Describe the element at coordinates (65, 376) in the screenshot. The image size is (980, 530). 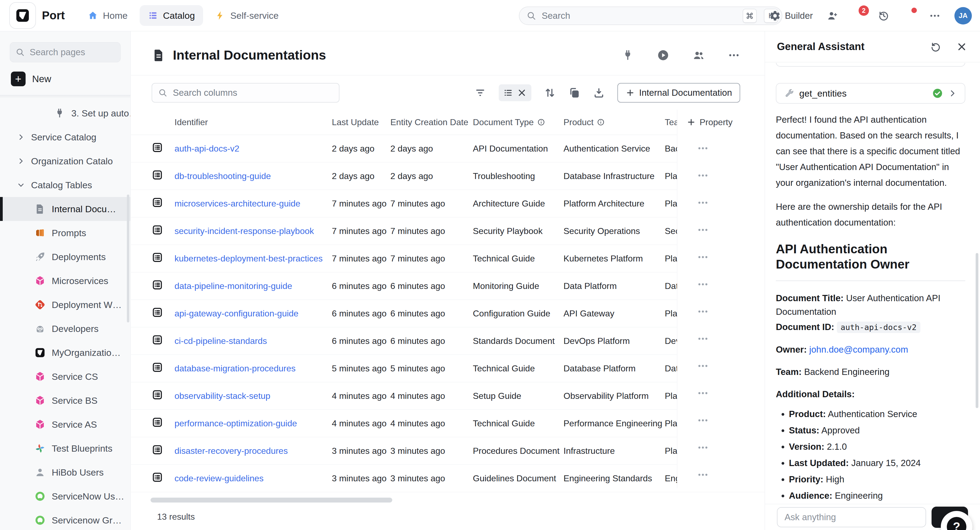
I see `sidebar-item-service-cs: Service CS` at that location.